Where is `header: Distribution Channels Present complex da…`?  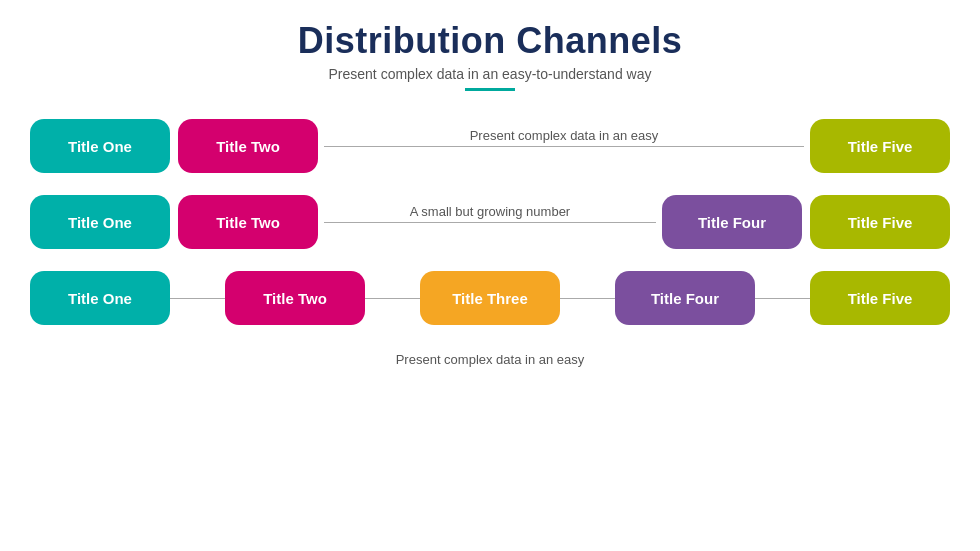 header: Distribution Channels Present complex da… is located at coordinates (490, 56).